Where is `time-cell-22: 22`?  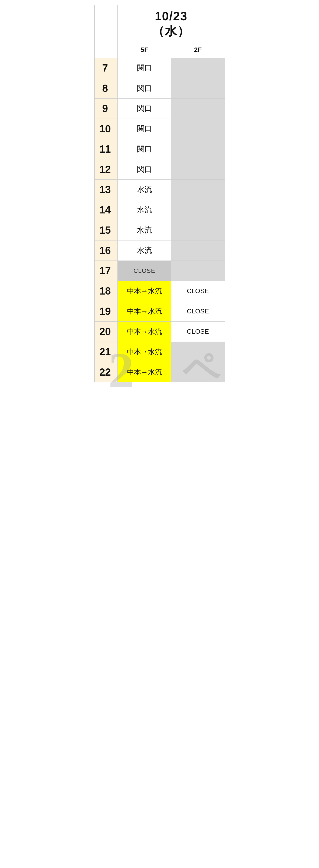 time-cell-22: 22 is located at coordinates (106, 372).